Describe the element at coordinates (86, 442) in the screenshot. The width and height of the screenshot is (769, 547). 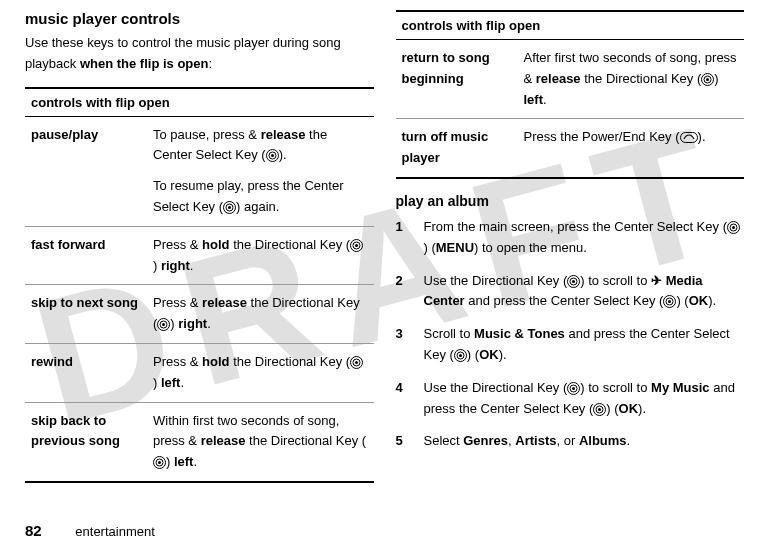
I see `row-label: skip back to previous song` at that location.